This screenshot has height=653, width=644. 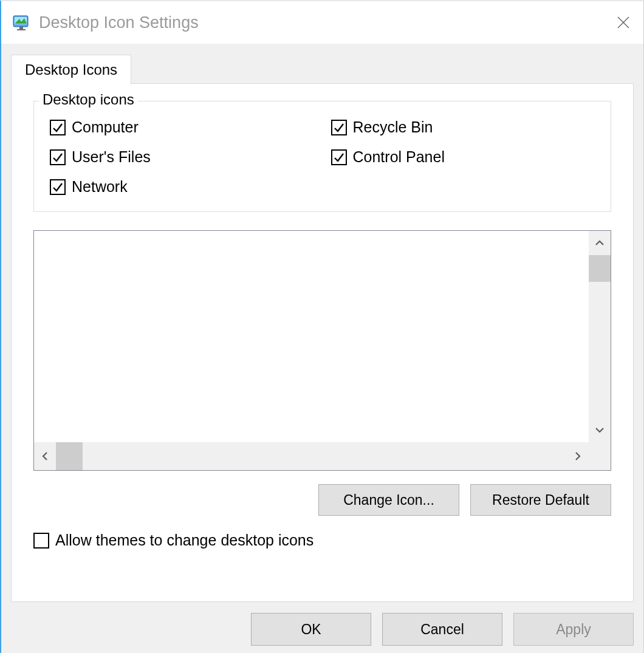 What do you see at coordinates (105, 128) in the screenshot?
I see `checkbox-label: Computer` at bounding box center [105, 128].